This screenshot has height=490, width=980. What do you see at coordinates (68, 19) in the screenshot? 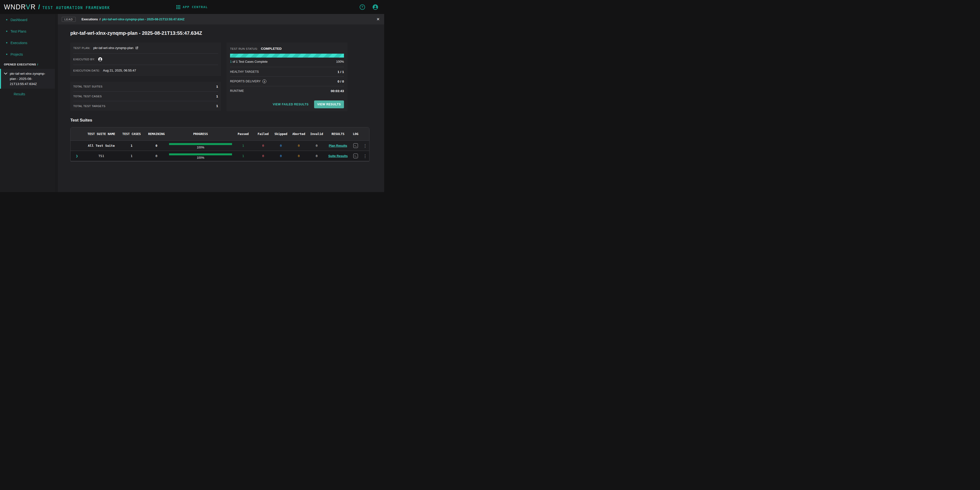
I see `lead-badge: LEAD` at bounding box center [68, 19].